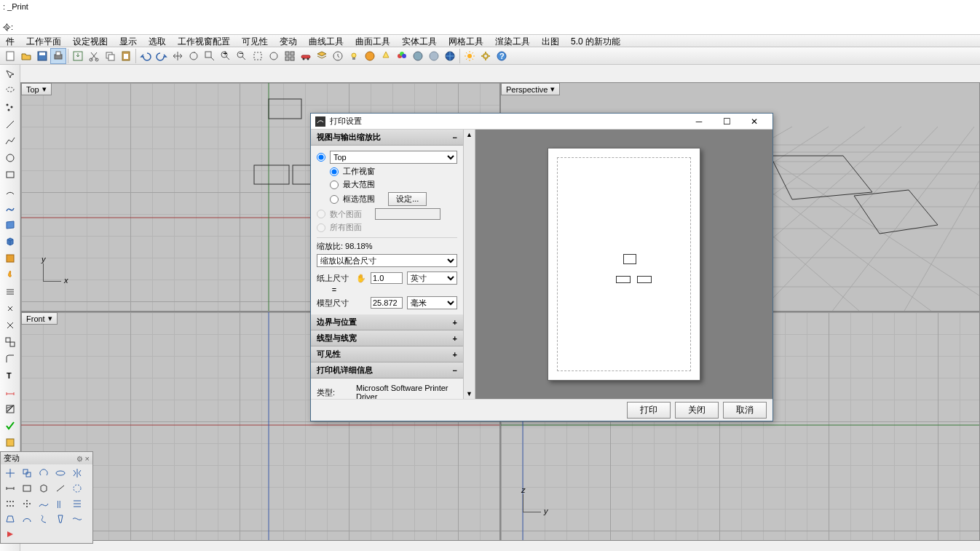  I want to click on vehicle-icon, so click(306, 56).